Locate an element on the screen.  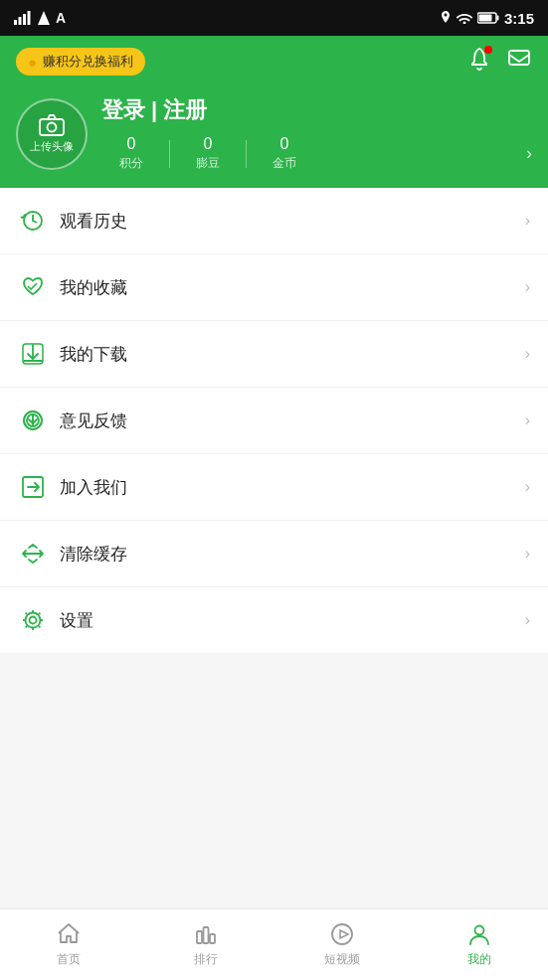
bottom-nav: 首页 排行 短视频 我的 is located at coordinates (274, 944).